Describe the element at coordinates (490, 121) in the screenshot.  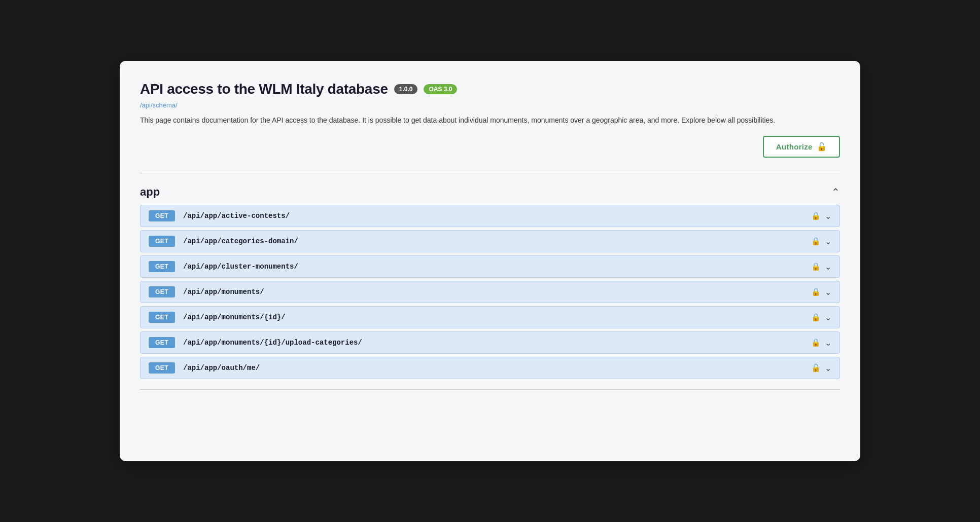
I see `description-text: This page contains documentation for the…` at that location.